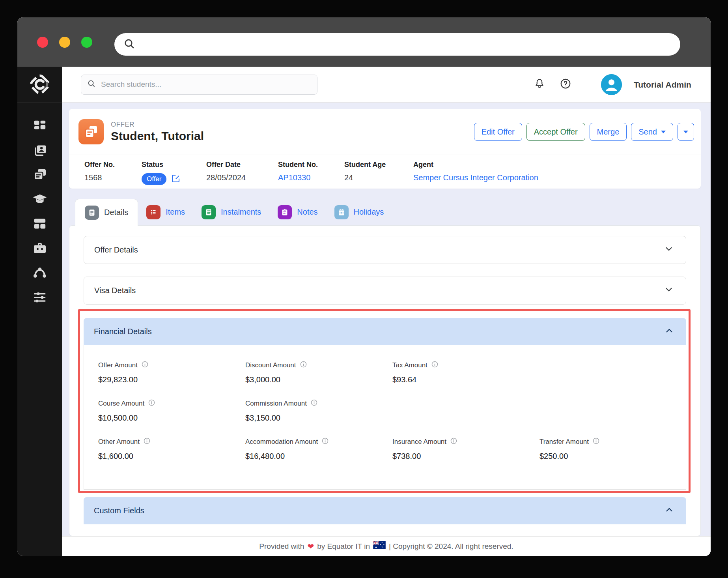  I want to click on tab-label: Instalments, so click(241, 212).